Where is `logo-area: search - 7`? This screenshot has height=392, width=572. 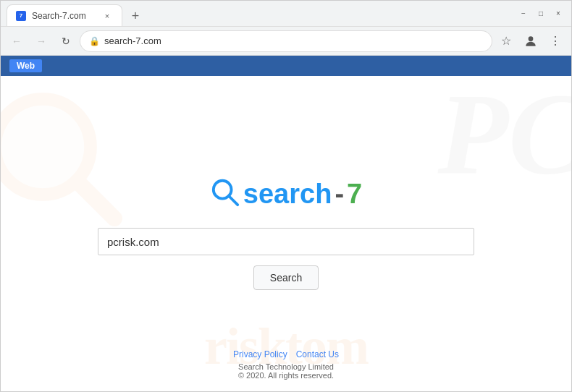
logo-area: search - 7 is located at coordinates (286, 194).